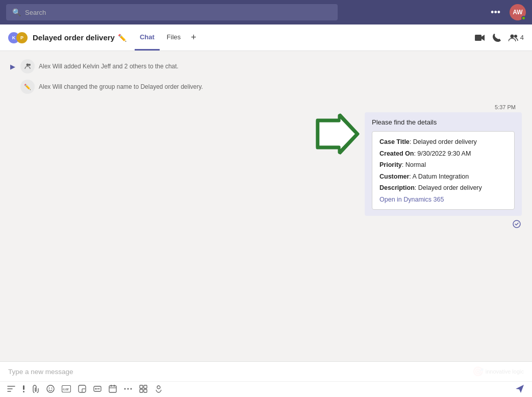  I want to click on priority-icon, so click(23, 389).